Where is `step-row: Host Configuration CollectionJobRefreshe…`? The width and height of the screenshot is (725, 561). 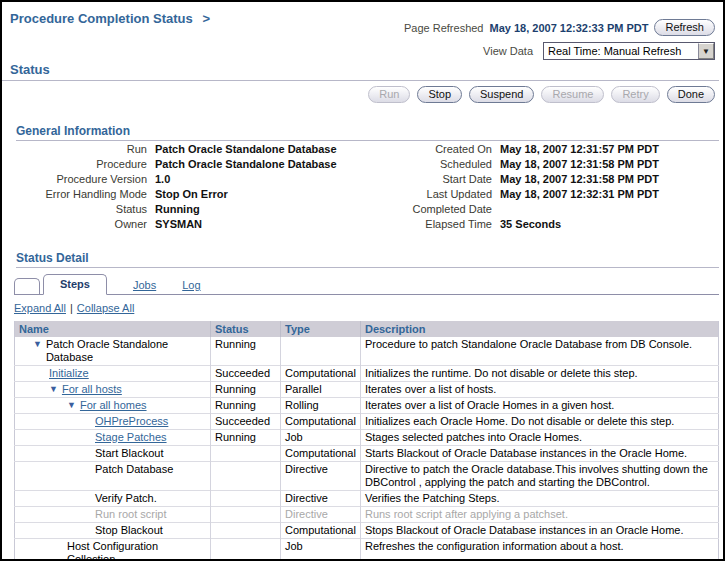
step-row: Host Configuration CollectionJobRefreshe… is located at coordinates (367, 550).